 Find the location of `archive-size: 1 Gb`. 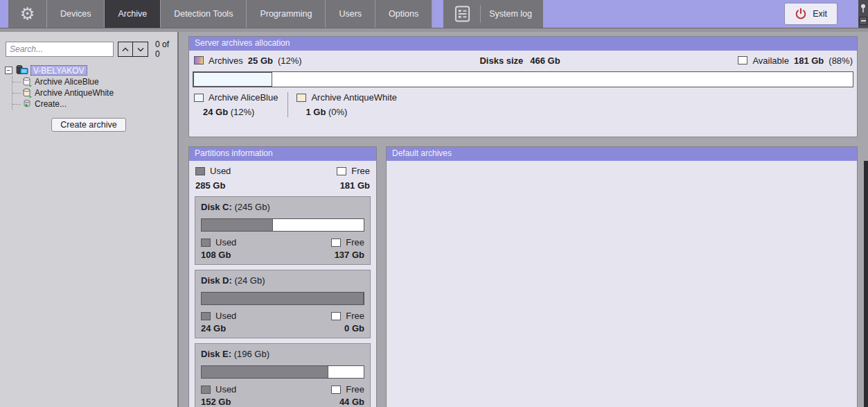

archive-size: 1 Gb is located at coordinates (316, 112).